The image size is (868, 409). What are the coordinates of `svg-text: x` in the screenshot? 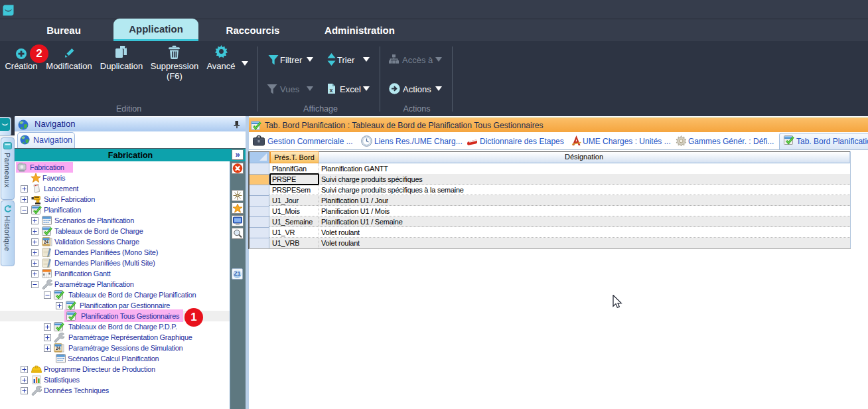 It's located at (330, 90).